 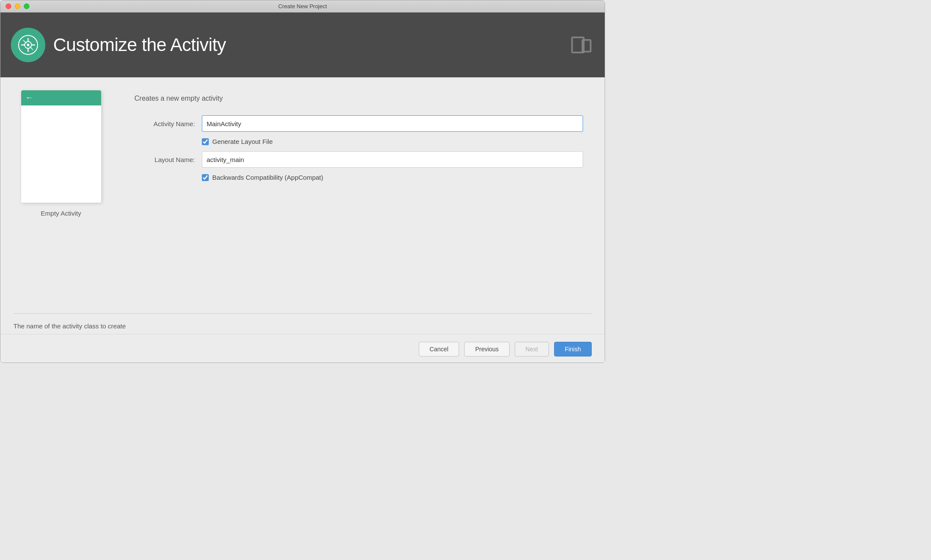 I want to click on generate-layout-checkbox, so click(x=205, y=142).